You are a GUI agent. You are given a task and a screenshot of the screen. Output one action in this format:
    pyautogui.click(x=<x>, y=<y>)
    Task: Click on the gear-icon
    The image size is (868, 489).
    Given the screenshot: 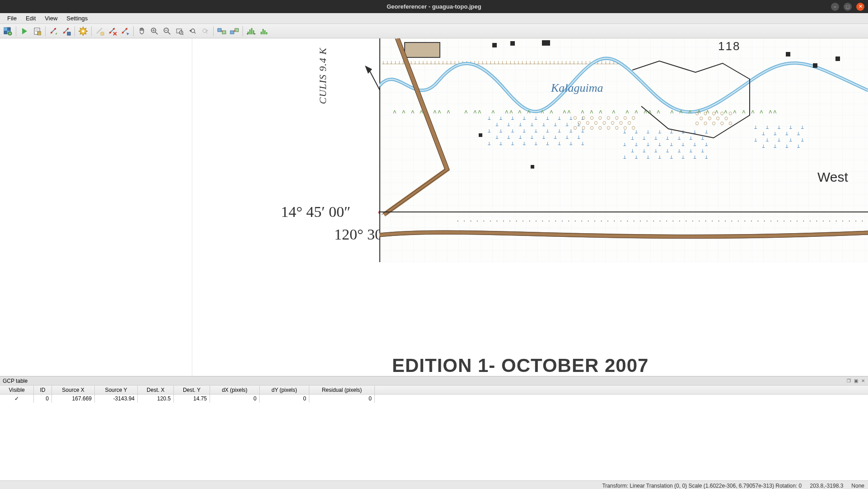 What is the action you would take?
    pyautogui.click(x=83, y=31)
    